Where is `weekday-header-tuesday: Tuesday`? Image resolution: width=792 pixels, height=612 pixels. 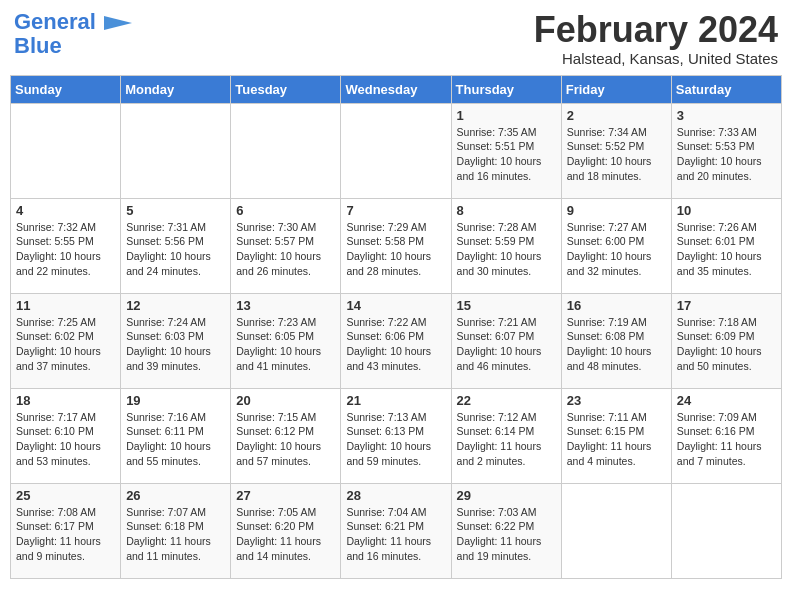
weekday-header-tuesday: Tuesday is located at coordinates (286, 89).